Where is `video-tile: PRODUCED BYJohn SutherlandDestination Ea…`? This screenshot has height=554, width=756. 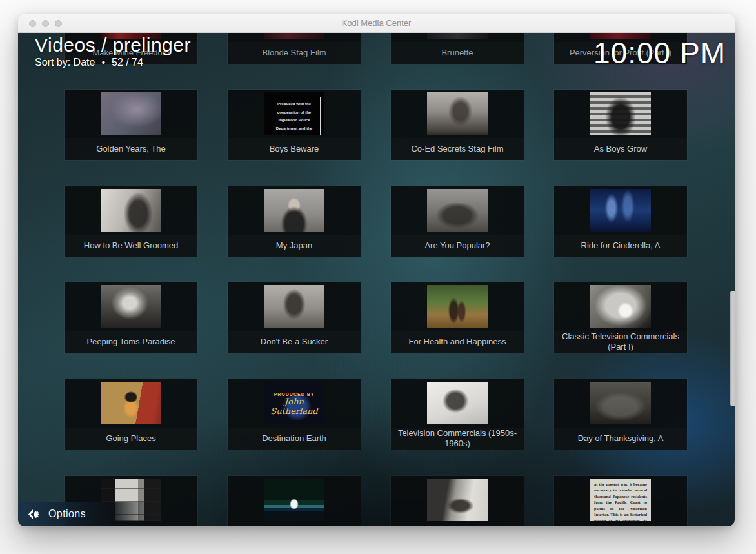
video-tile: PRODUCED BYJohn SutherlandDestination Ea… is located at coordinates (294, 414).